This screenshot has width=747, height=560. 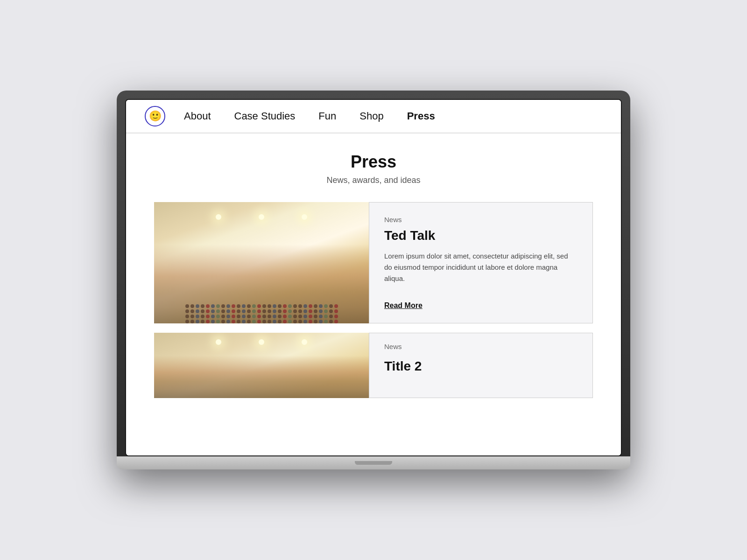 What do you see at coordinates (155, 116) in the screenshot?
I see `logo: 🙂` at bounding box center [155, 116].